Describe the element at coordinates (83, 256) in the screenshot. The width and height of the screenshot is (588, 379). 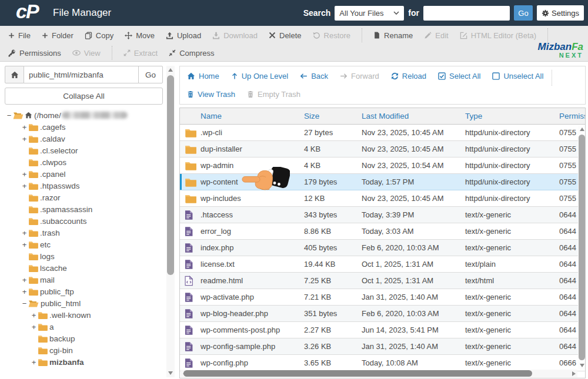
I see `tree-item-logs: logs` at that location.